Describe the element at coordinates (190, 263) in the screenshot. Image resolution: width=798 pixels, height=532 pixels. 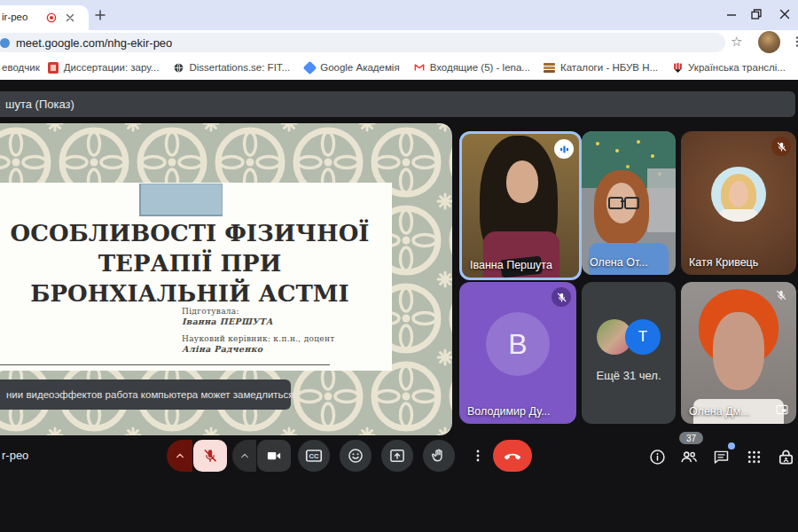
I see `slide-title: ОСОБЛИВОСТІ ФІЗИЧНОЇ ТЕРАПІЇ ПРИ БРОНХІА…` at that location.